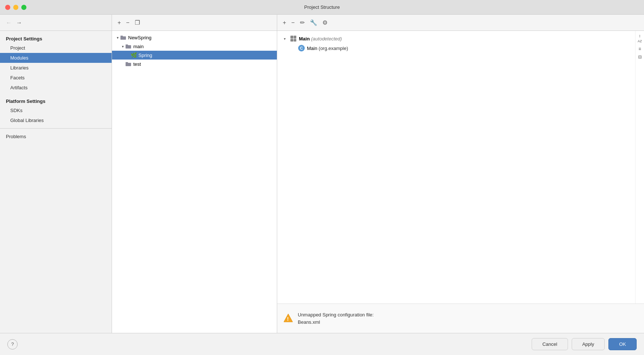  I want to click on sort-az-icon: ↕AZ, so click(640, 38).